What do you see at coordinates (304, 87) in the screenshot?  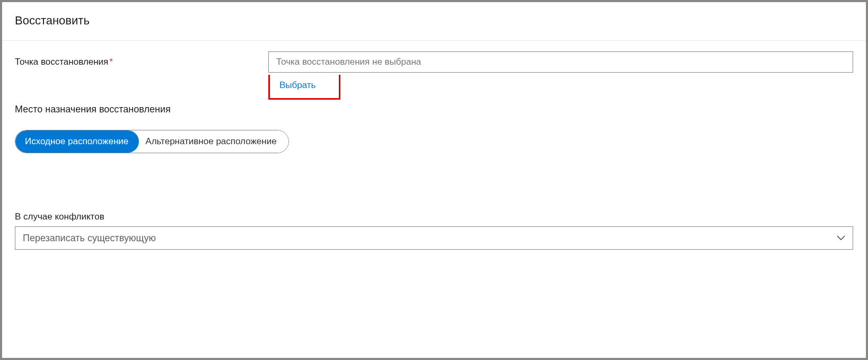 I see `select-link-box: Выбрать` at bounding box center [304, 87].